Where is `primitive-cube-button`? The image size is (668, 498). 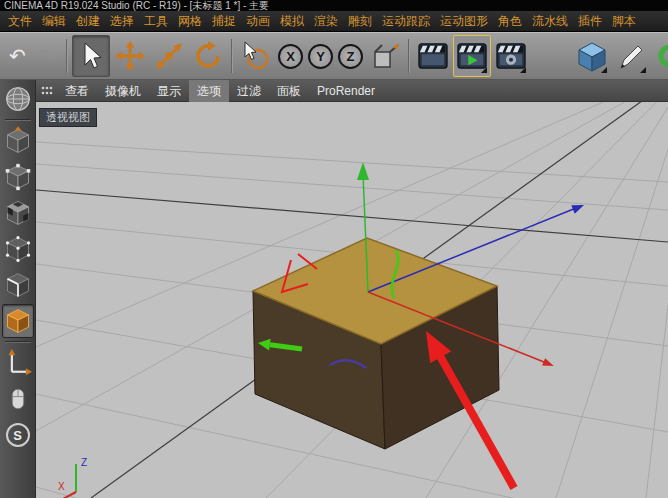
primitive-cube-button is located at coordinates (592, 56).